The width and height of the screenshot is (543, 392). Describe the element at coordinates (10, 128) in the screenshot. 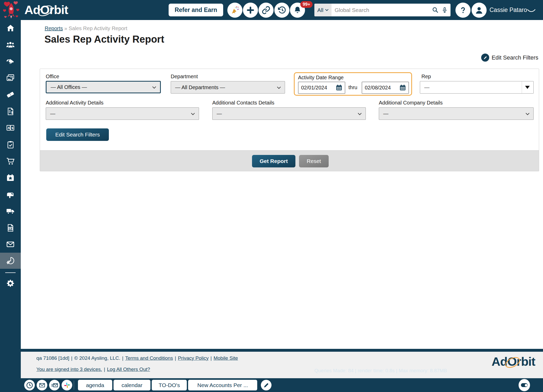

I see `sidebar-item-rate-book: A $` at that location.